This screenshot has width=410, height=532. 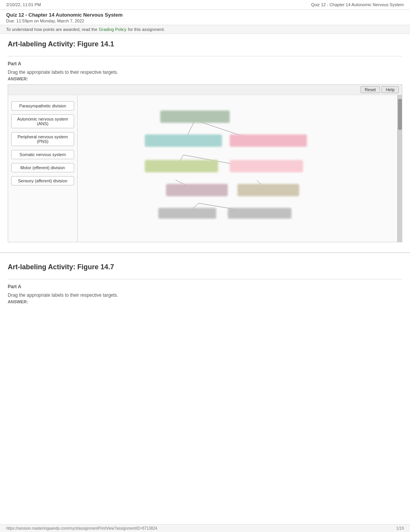 What do you see at coordinates (113, 29) in the screenshot?
I see `grading-policy-link: Grading Policy` at bounding box center [113, 29].